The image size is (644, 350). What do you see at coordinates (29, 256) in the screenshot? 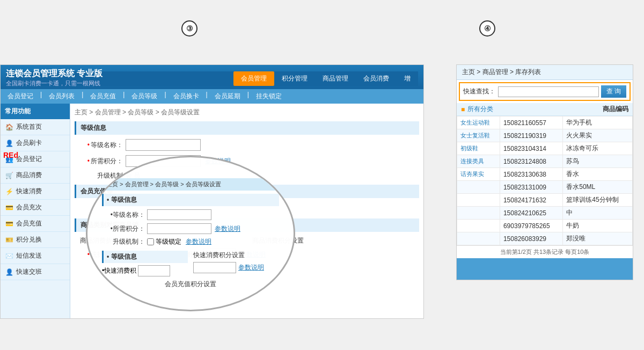
I see `sidebar-label-sms: 短信发送` at bounding box center [29, 256].